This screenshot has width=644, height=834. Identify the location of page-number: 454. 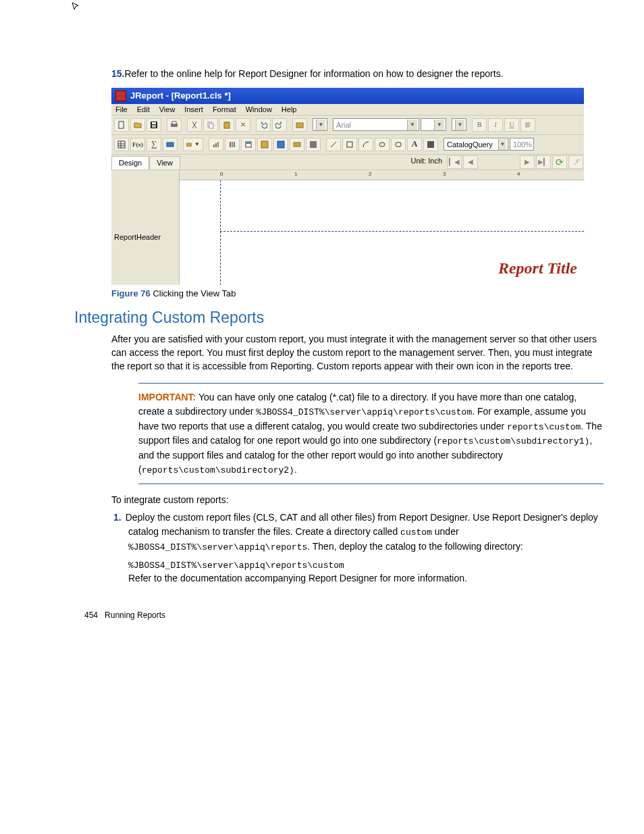
(91, 615).